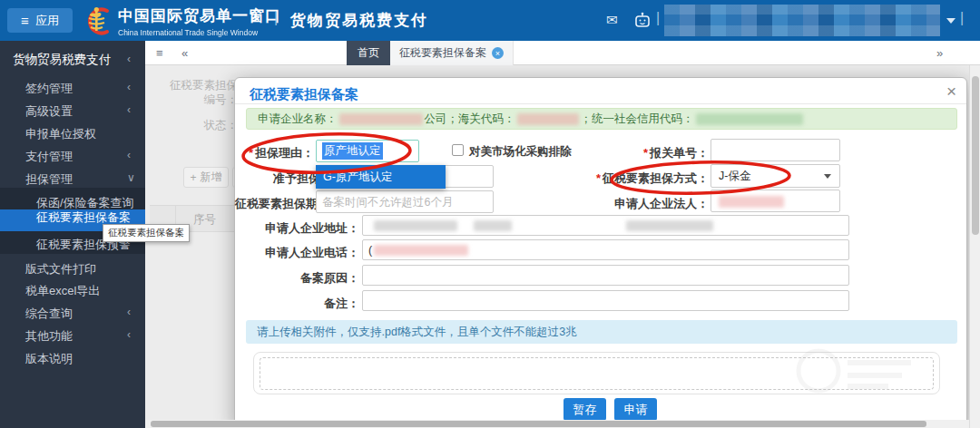 The height and width of the screenshot is (428, 980). I want to click on upload-container, so click(597, 374).